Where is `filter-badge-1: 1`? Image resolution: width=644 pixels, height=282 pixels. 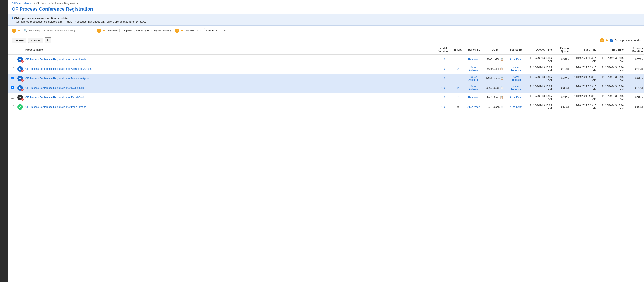
filter-badge-1: 1 is located at coordinates (14, 30).